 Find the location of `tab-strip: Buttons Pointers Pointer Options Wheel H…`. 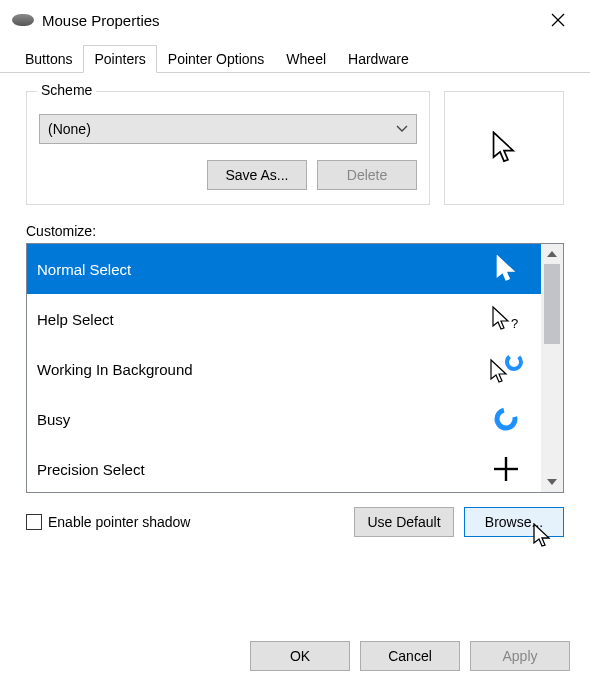

tab-strip: Buttons Pointers Pointer Options Wheel H… is located at coordinates (295, 58).